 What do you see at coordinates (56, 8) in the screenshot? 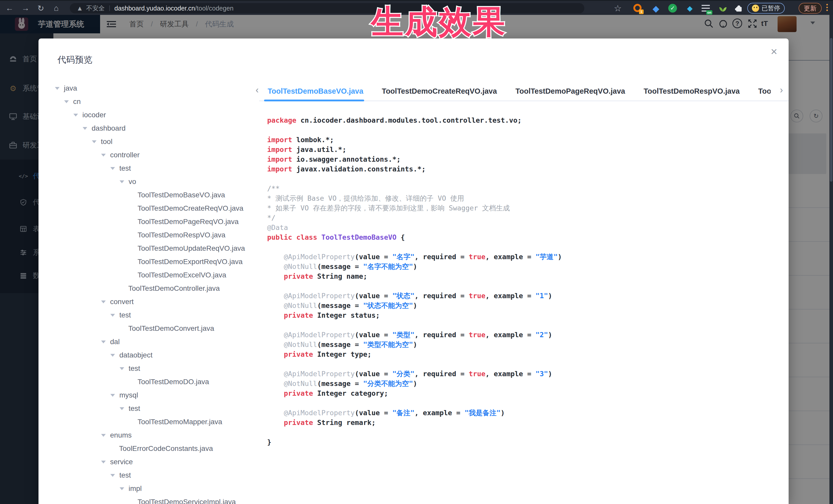
I see `browser-home-icon: ⌂` at bounding box center [56, 8].